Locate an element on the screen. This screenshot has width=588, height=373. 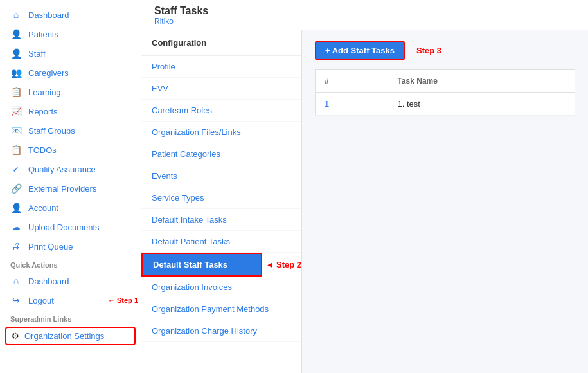
print-icon: 🖨 is located at coordinates (16, 246).